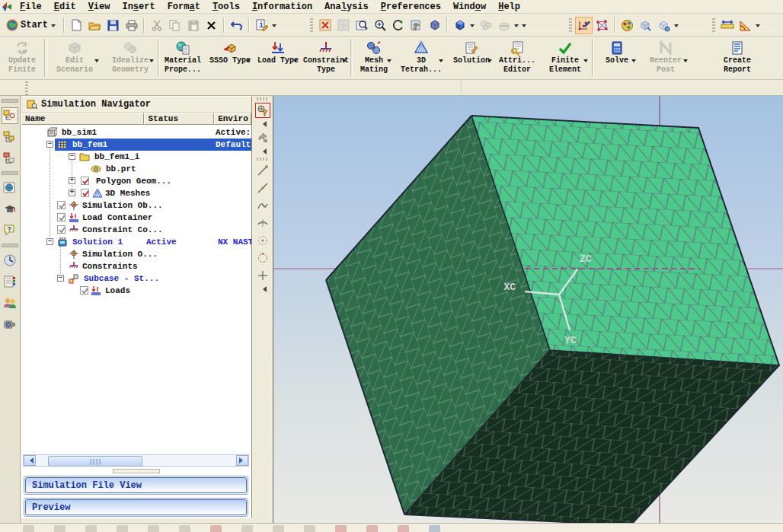  What do you see at coordinates (30, 7) in the screenshot?
I see `menu-file: File` at bounding box center [30, 7].